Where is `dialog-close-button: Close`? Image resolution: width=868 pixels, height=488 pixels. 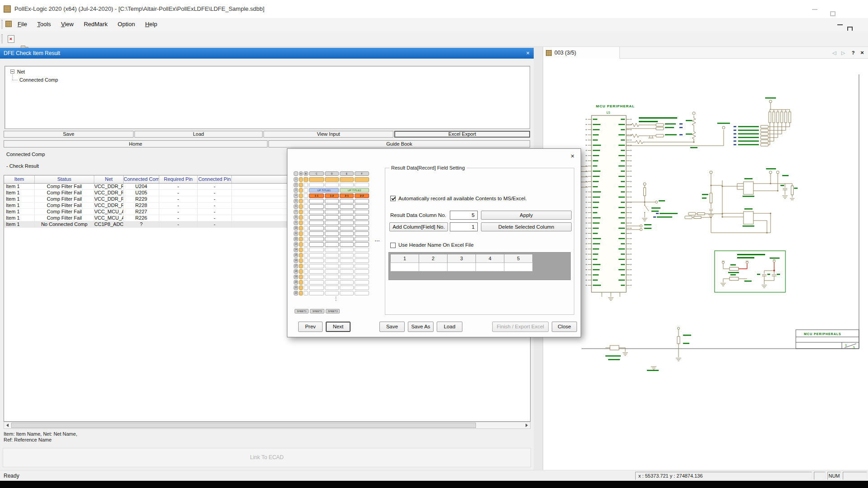 dialog-close-button: Close is located at coordinates (564, 327).